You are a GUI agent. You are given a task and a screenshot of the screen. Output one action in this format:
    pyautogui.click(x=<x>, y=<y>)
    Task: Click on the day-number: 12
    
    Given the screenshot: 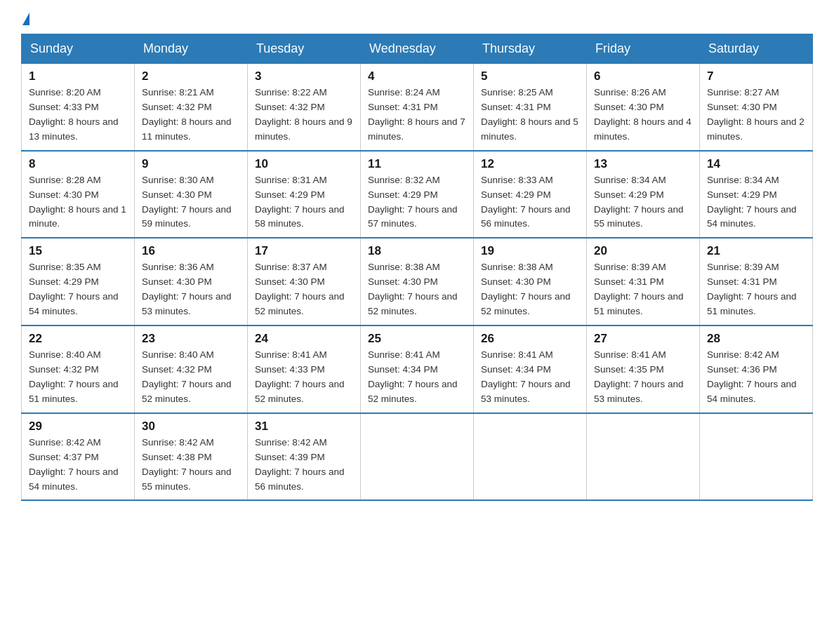 What is the action you would take?
    pyautogui.click(x=530, y=164)
    